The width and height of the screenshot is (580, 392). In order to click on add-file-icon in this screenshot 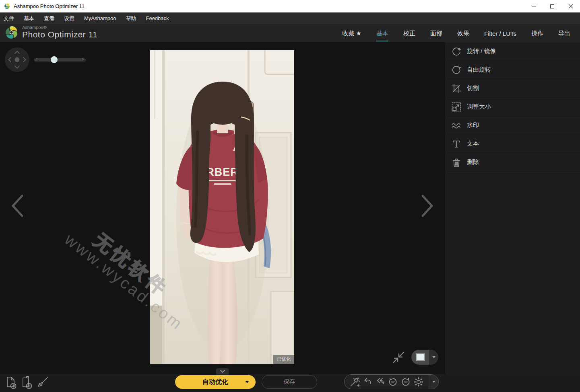, I will do `click(11, 383)`.